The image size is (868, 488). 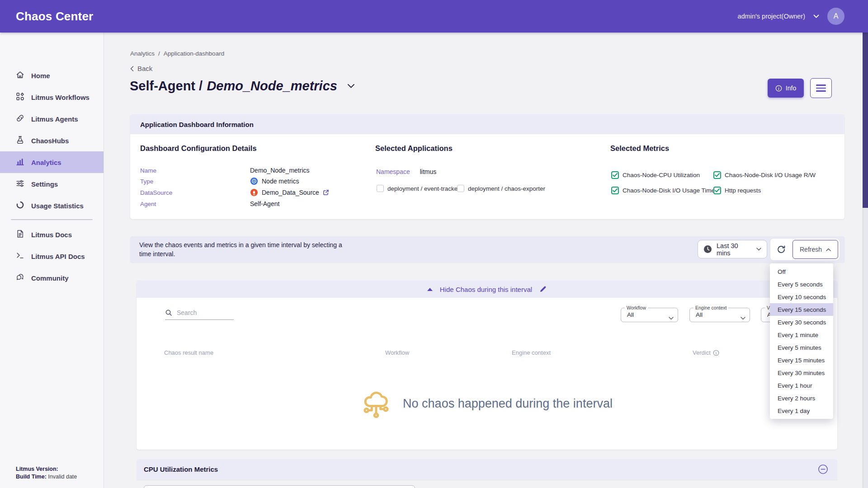 What do you see at coordinates (52, 141) in the screenshot?
I see `sidebar-item-chaoshubs: ChaosHubs` at bounding box center [52, 141].